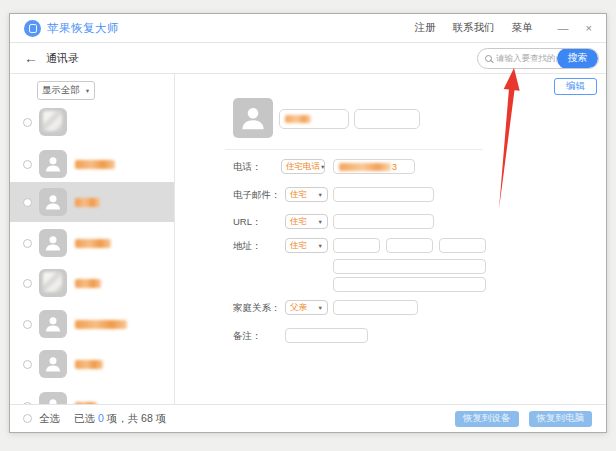  What do you see at coordinates (564, 28) in the screenshot?
I see `minimize-icon: —` at bounding box center [564, 28].